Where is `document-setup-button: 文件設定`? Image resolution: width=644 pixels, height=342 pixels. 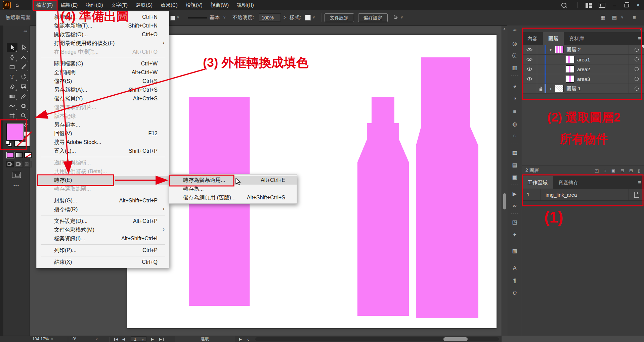
document-setup-button: 文件設定 is located at coordinates (339, 18).